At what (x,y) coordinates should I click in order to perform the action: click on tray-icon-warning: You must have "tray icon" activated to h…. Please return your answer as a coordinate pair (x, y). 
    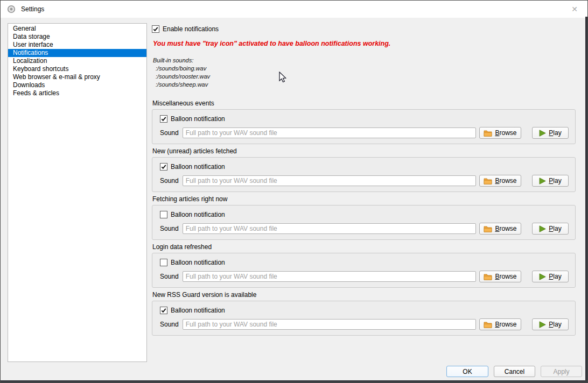
    Looking at the image, I should click on (364, 44).